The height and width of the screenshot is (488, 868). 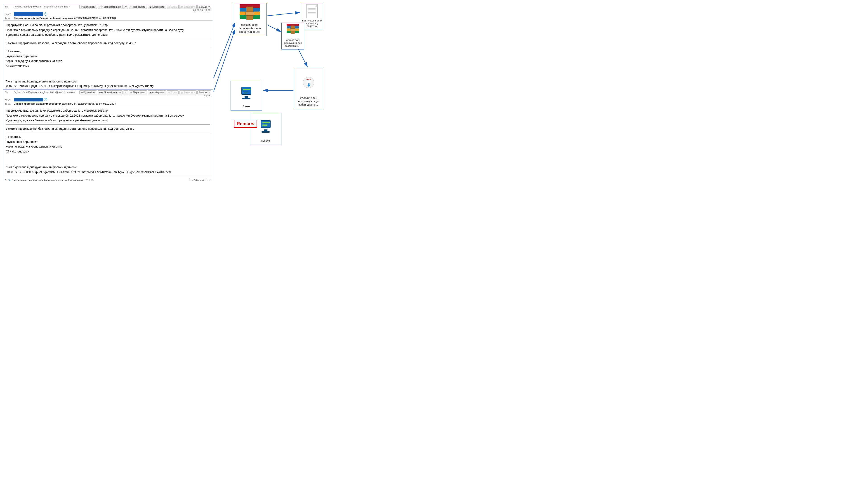 I want to click on body-signature: UzUle8sKSFH8IkTLh0qZy9uVj4m8zM5H6UzmmFSY…, so click(x=108, y=172).